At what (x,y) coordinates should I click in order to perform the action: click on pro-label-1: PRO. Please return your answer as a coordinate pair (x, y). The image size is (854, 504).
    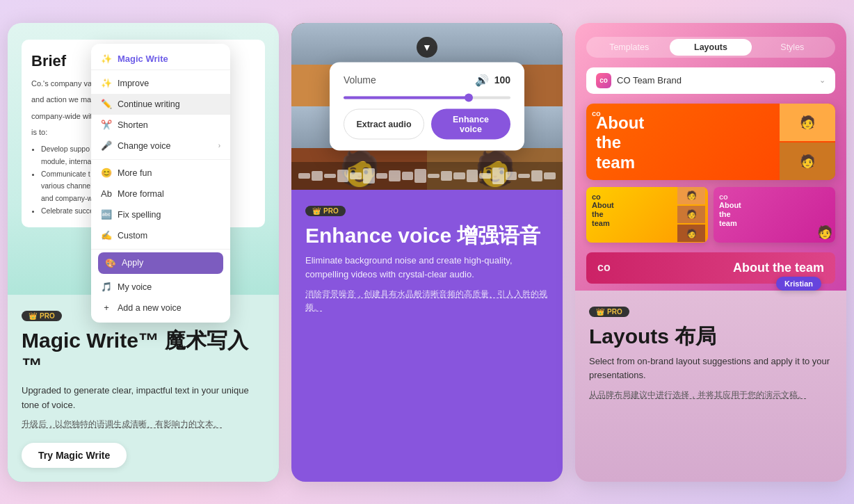
    Looking at the image, I should click on (47, 316).